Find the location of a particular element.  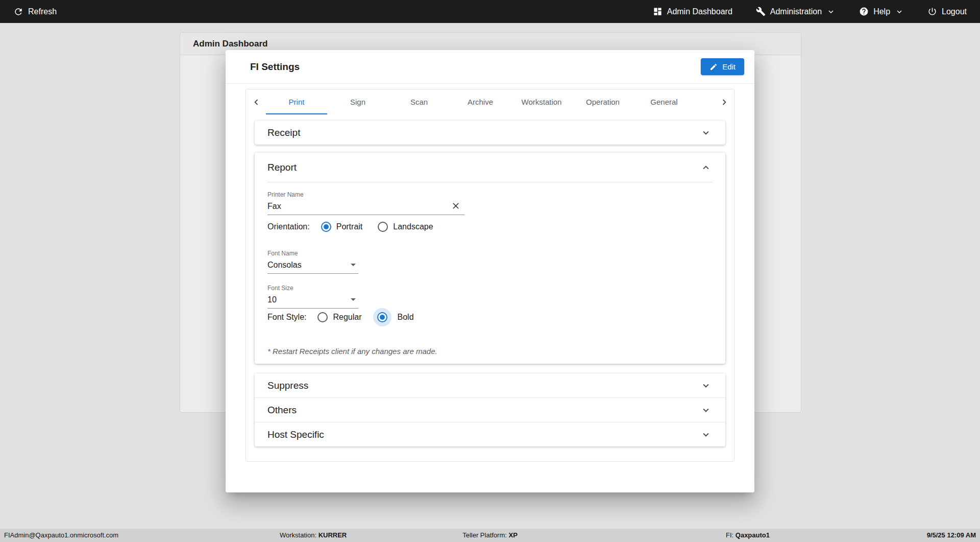

admin-dashboard-nav: Admin Dashboard is located at coordinates (693, 11).